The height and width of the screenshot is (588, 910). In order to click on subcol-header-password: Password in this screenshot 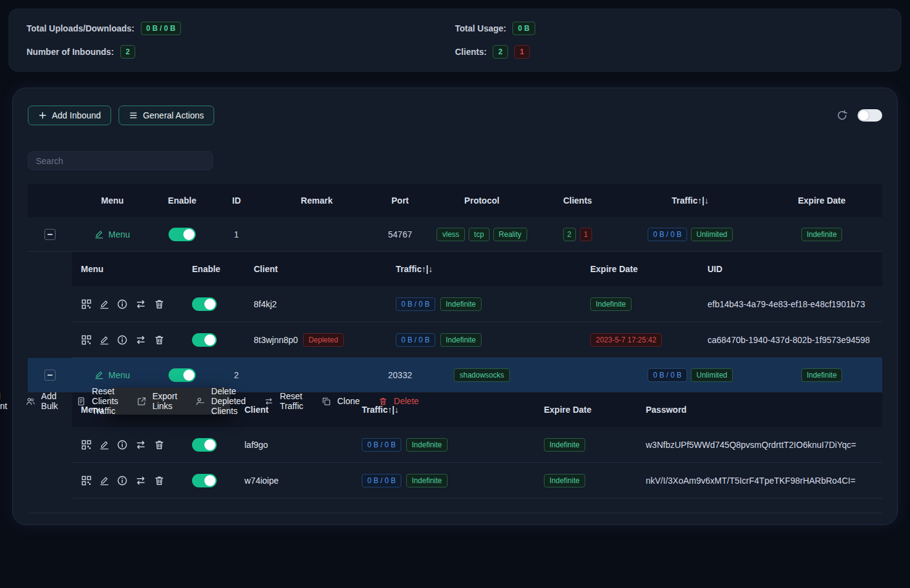, I will do `click(759, 410)`.